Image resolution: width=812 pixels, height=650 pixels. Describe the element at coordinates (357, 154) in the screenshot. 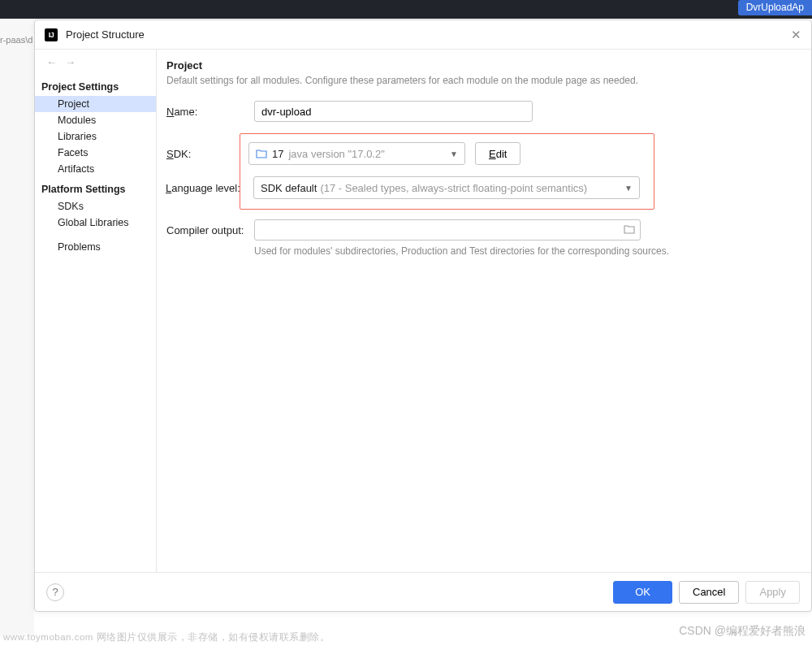

I see `sdk-dropdown: 17 java version "17.0.2" ▼` at that location.